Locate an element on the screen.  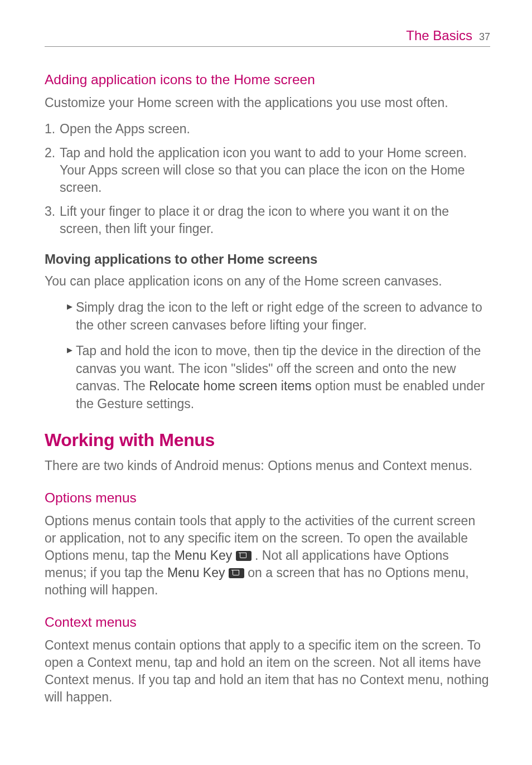
heading-options-menus: Options menus is located at coordinates (268, 498).